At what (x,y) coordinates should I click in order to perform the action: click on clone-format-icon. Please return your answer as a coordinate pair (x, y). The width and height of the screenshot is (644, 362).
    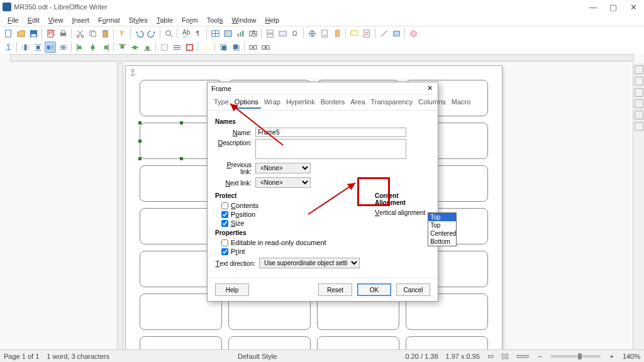
    Looking at the image, I should click on (122, 33).